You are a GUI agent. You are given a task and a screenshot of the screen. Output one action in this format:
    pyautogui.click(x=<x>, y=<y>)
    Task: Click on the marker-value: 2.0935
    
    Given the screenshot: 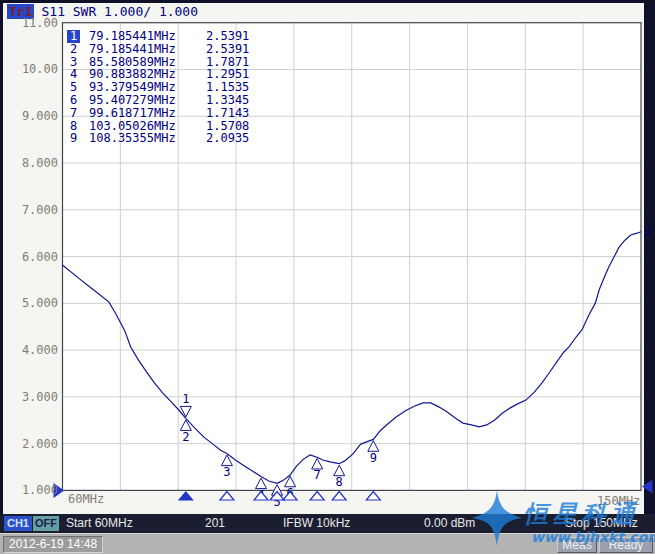 What is the action you would take?
    pyautogui.click(x=228, y=138)
    